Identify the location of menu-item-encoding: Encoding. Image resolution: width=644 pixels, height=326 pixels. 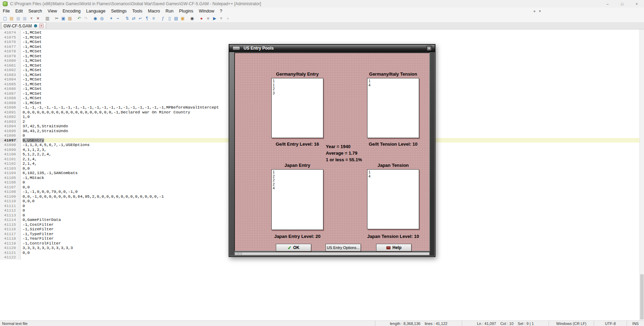
(71, 11).